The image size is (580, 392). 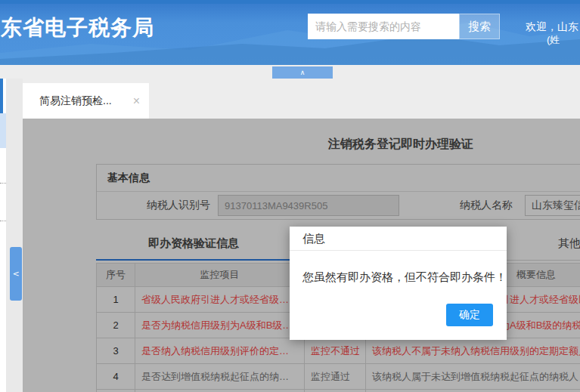 What do you see at coordinates (86, 101) in the screenshot?
I see `tab-simple-deregistration: 简易注销预检... ×` at bounding box center [86, 101].